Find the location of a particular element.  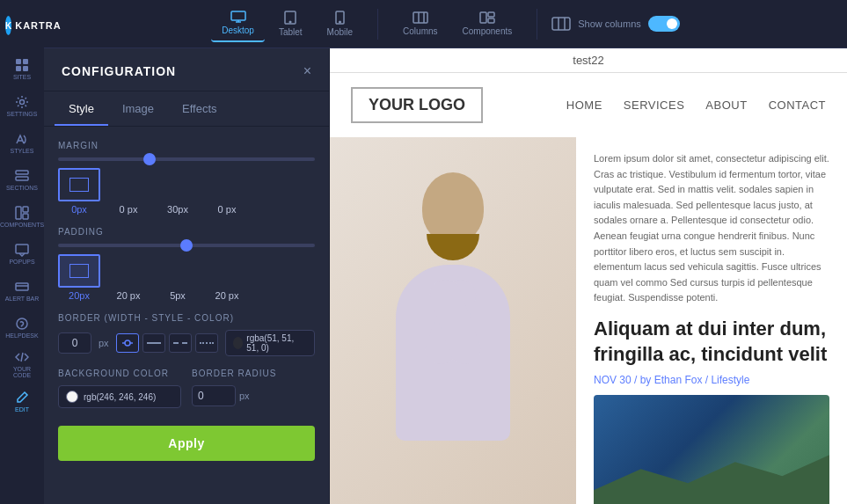

sidebar-item-alert-bar: ALERT BAR is located at coordinates (22, 290).